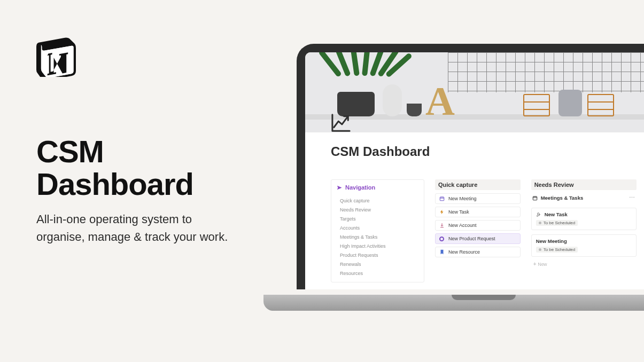 The width and height of the screenshot is (644, 362). I want to click on nav-item: Resources, so click(377, 273).